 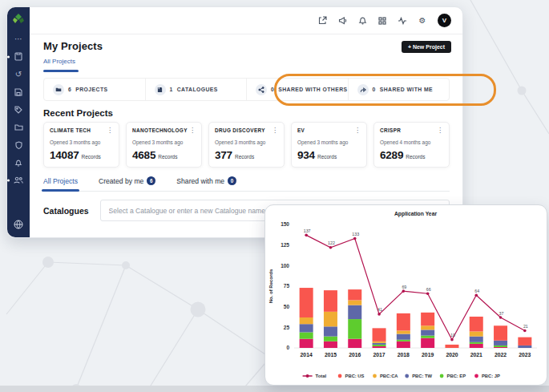 What do you see at coordinates (386, 376) in the screenshot?
I see `legend-item: PBC:CA` at bounding box center [386, 376].